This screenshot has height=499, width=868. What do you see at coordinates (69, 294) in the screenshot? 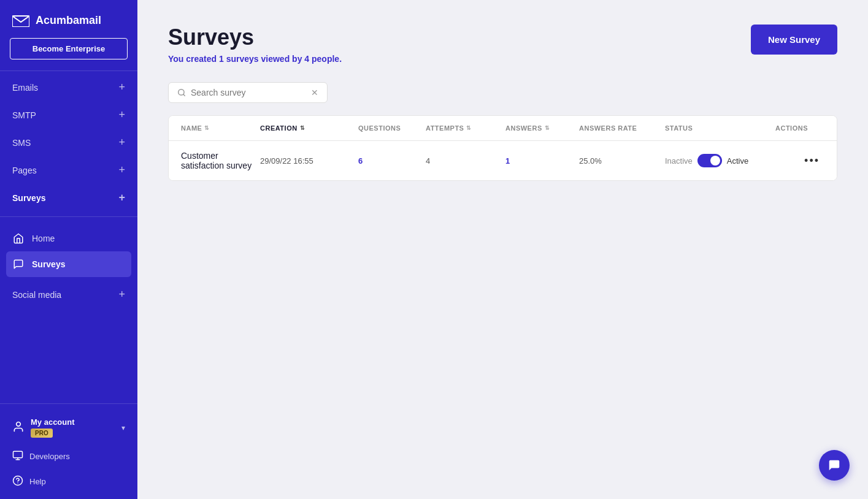
I see `sidebar-item-social-media: Social media +` at bounding box center [69, 294].